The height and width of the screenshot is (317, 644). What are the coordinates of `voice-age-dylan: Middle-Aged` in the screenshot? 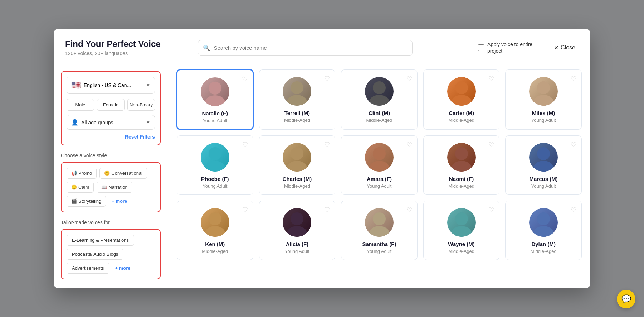 It's located at (544, 251).